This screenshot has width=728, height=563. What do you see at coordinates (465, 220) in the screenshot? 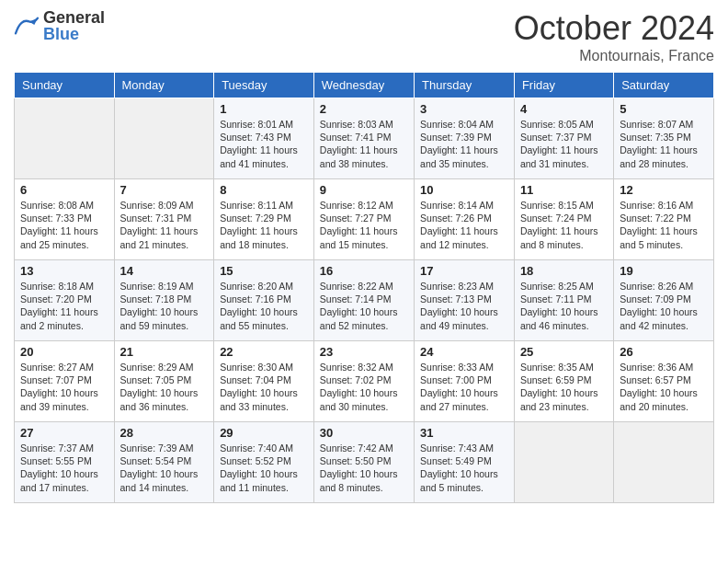
I see `calendar-cell: 10Sunrise: 8:14 AMSunset: 7:26 PMDayligh…` at bounding box center [465, 220].